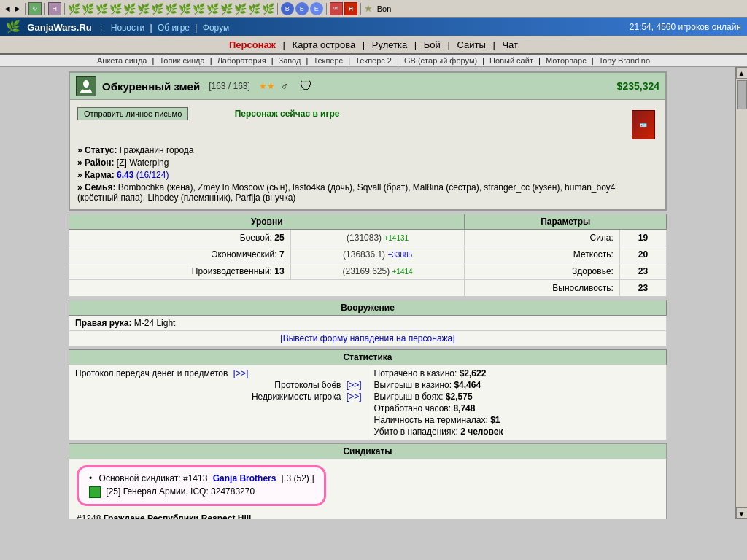  Describe the element at coordinates (643, 271) in the screenshot. I see `health-value: 23` at that location.